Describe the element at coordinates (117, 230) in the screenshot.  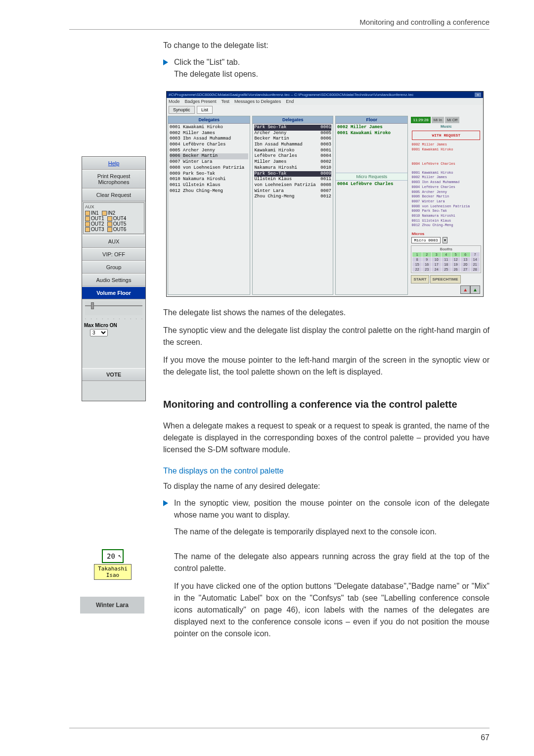
I see `out6-checkbox: OUT6` at that location.